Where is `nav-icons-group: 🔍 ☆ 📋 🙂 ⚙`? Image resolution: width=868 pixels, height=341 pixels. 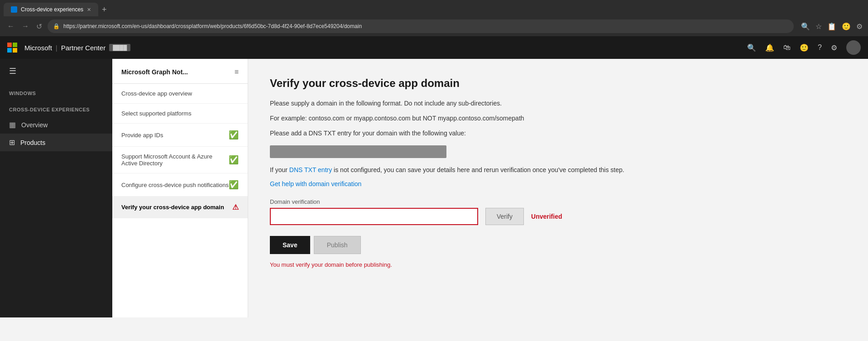 nav-icons-group: 🔍 ☆ 📋 🙂 ⚙ is located at coordinates (832, 26).